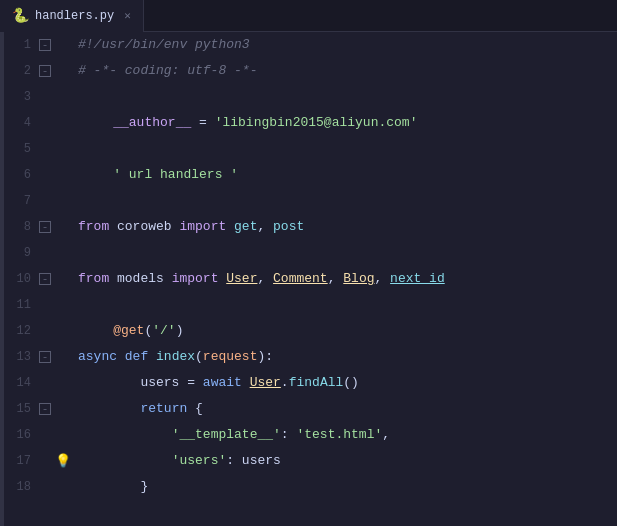  I want to click on code-line-10: from models import User , Comment , Blog…, so click(348, 279).